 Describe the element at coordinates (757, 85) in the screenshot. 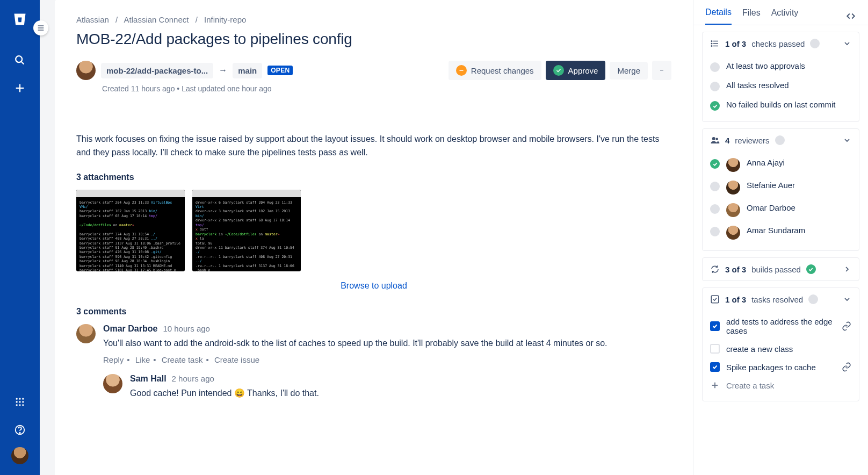

I see `check-item-label: All tasks resolved` at that location.